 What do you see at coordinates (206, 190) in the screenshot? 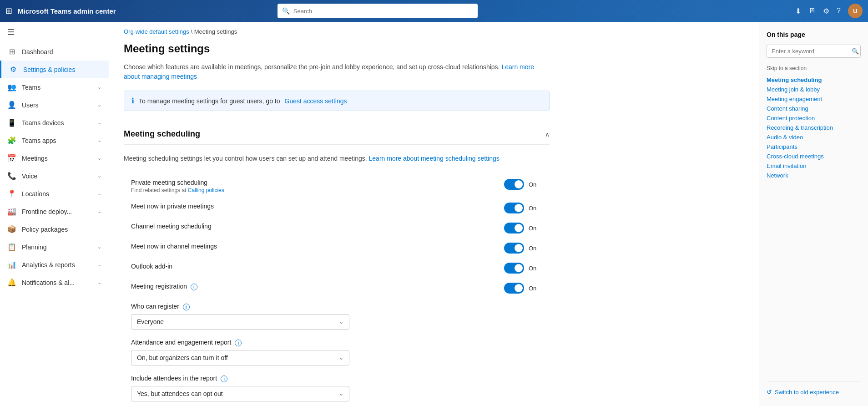
I see `calling-policies-link: Calling policies` at bounding box center [206, 190].